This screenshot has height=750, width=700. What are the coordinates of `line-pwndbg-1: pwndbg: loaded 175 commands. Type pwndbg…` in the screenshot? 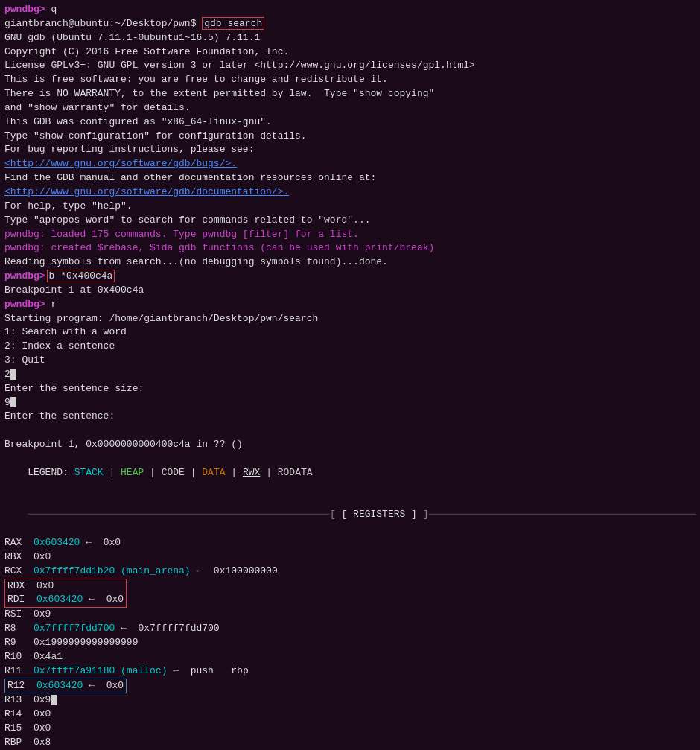 It's located at (350, 235).